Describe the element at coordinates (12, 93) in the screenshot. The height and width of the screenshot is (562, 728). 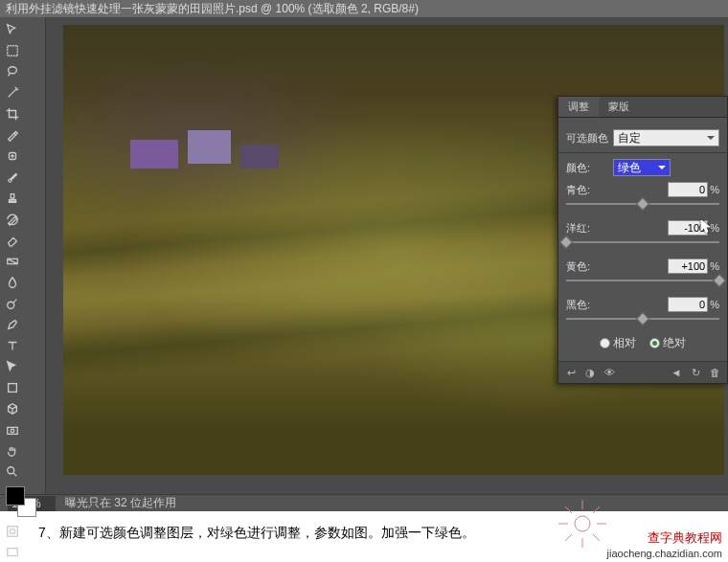
I see `wand-tool` at that location.